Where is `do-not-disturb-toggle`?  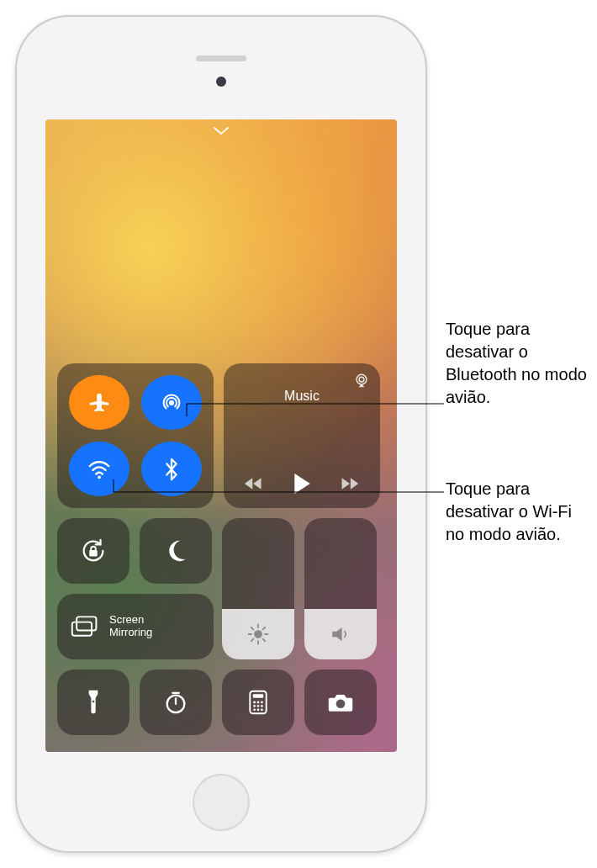 do-not-disturb-toggle is located at coordinates (176, 551).